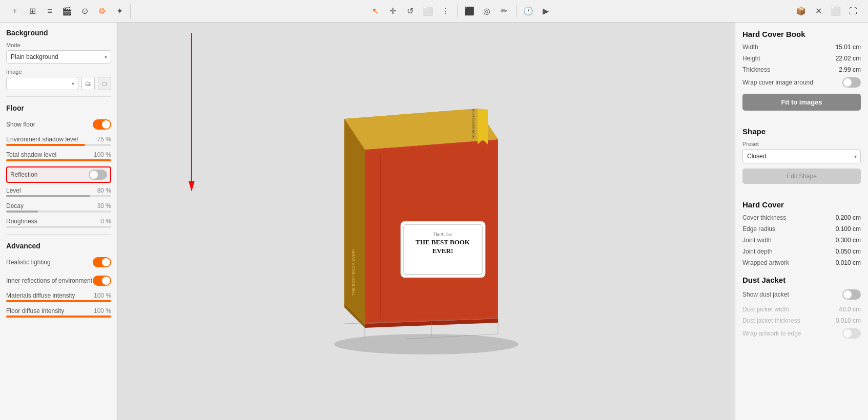  I want to click on env-shadow-value: 75 %, so click(105, 139).